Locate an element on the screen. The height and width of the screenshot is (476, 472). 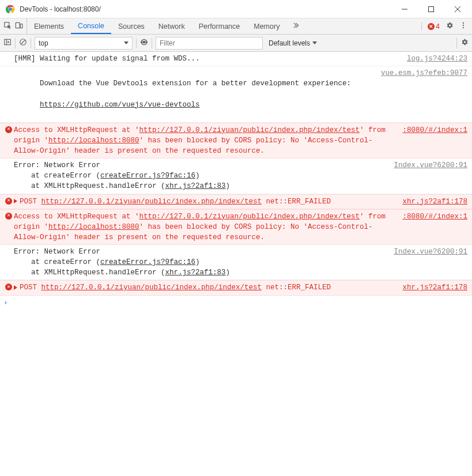
prompt-chevron-icon: › is located at coordinates (6, 303).